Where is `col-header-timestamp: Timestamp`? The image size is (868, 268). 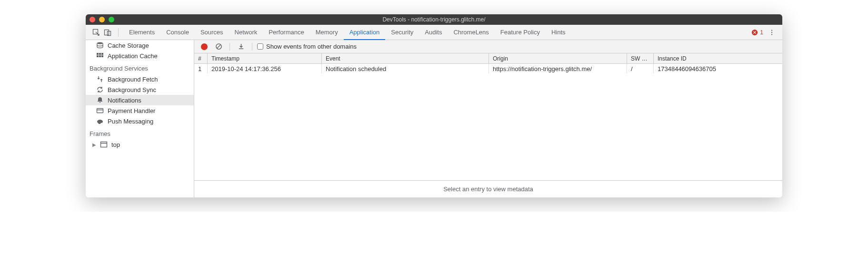
col-header-timestamp: Timestamp is located at coordinates (265, 58).